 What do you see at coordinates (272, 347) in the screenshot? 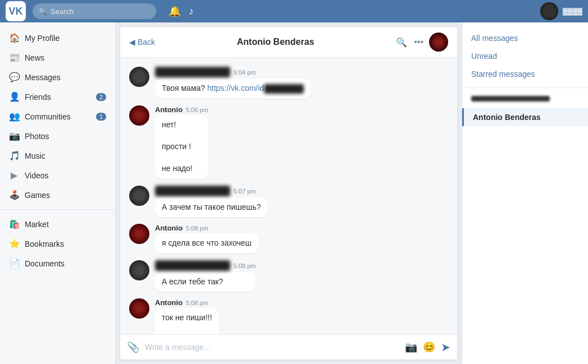
I see `message-input` at bounding box center [272, 347].